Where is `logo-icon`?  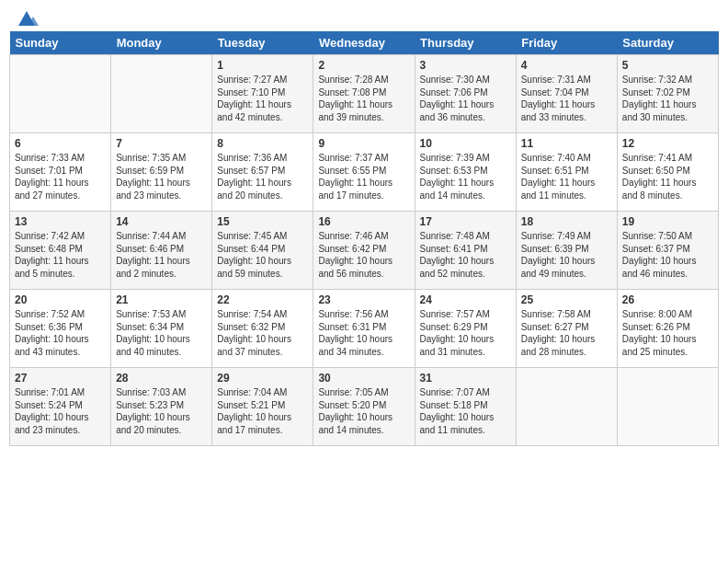 logo-icon is located at coordinates (27, 18).